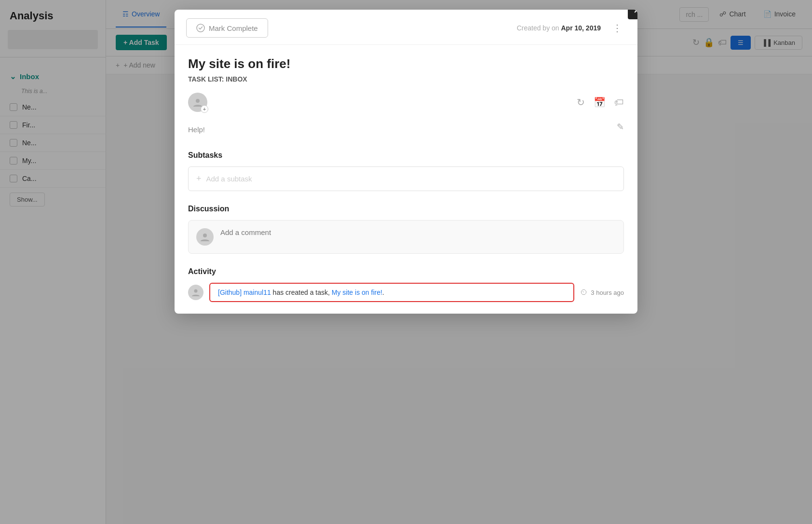  What do you see at coordinates (584, 292) in the screenshot?
I see `clock-icon: ⏲` at bounding box center [584, 292].